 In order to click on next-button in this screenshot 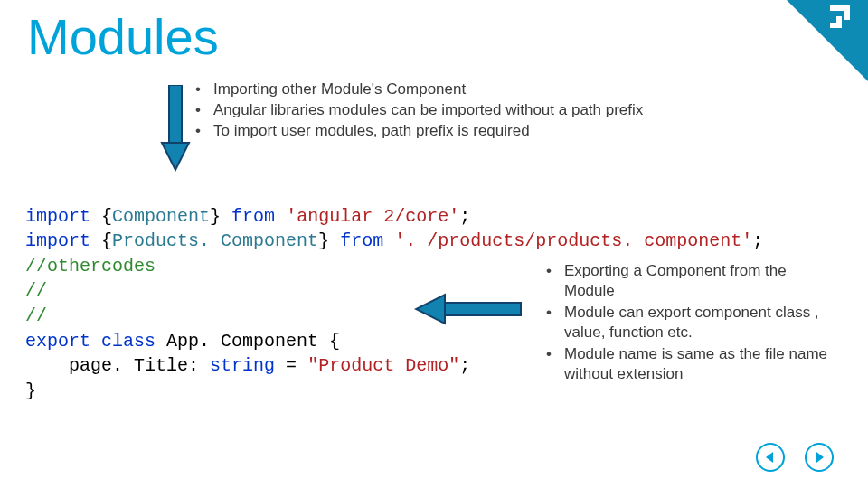, I will do `click(819, 457)`.